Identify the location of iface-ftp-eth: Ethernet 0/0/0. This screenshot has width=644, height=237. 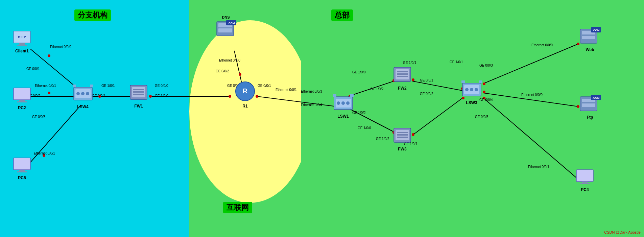
(532, 95).